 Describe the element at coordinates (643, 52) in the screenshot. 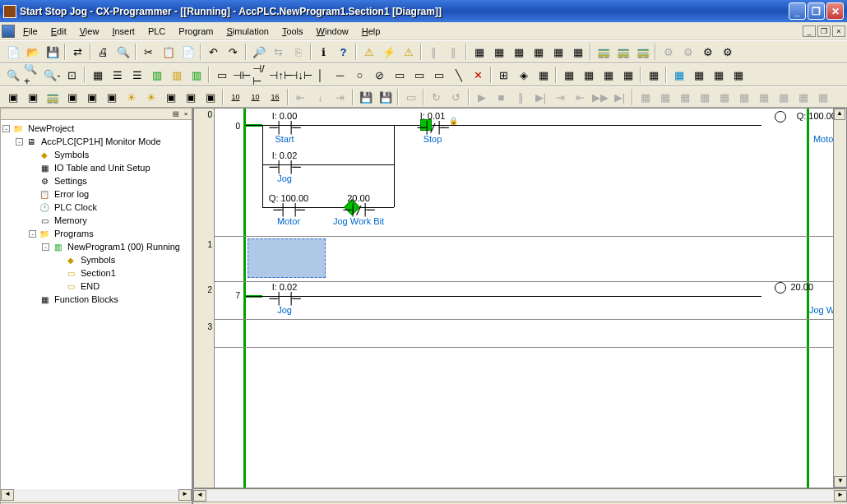

I see `train3-icon: 🚃` at that location.